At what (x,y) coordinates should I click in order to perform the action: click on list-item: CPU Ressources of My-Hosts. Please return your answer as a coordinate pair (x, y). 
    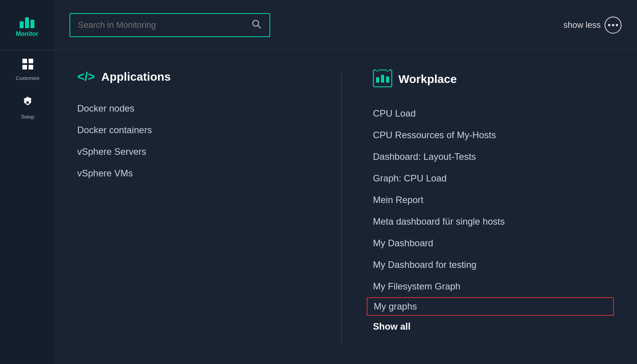
    Looking at the image, I should click on (493, 135).